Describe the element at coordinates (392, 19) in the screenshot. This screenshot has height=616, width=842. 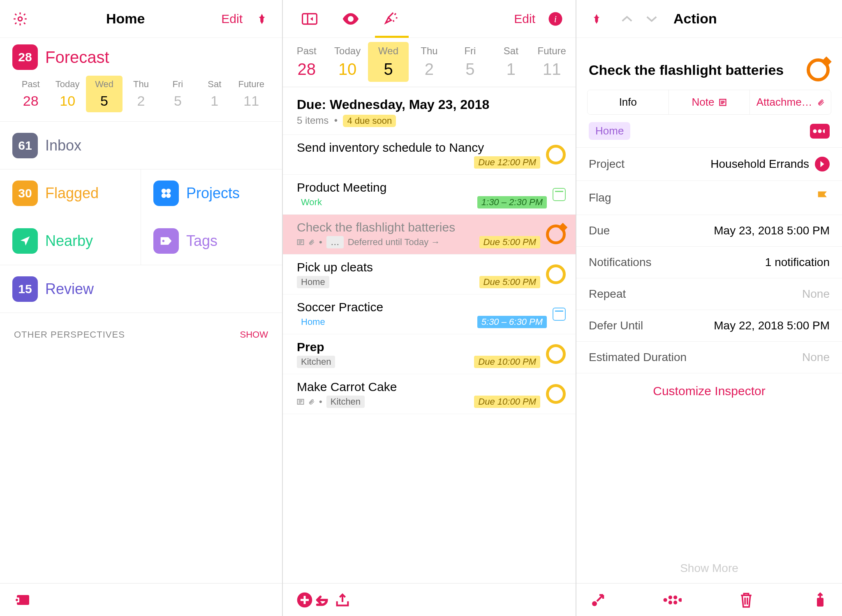
I see `cleanup-broom-icon` at that location.